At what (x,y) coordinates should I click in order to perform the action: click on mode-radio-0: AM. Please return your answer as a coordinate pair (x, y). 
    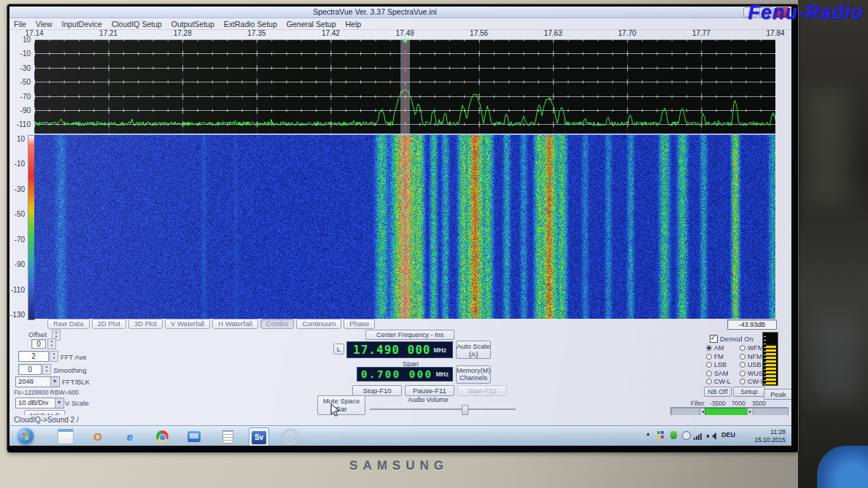
    Looking at the image, I should click on (722, 349).